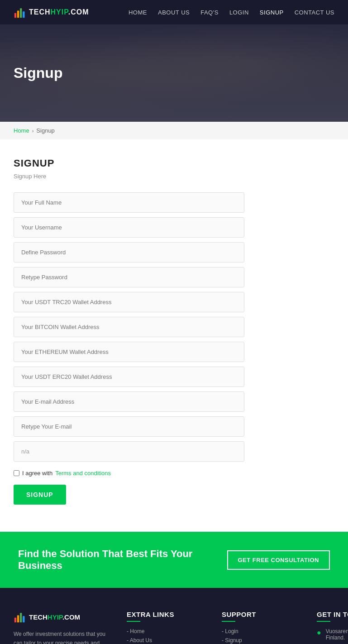 Image resolution: width=348 pixels, height=644 pixels. I want to click on retype-email-input, so click(129, 426).